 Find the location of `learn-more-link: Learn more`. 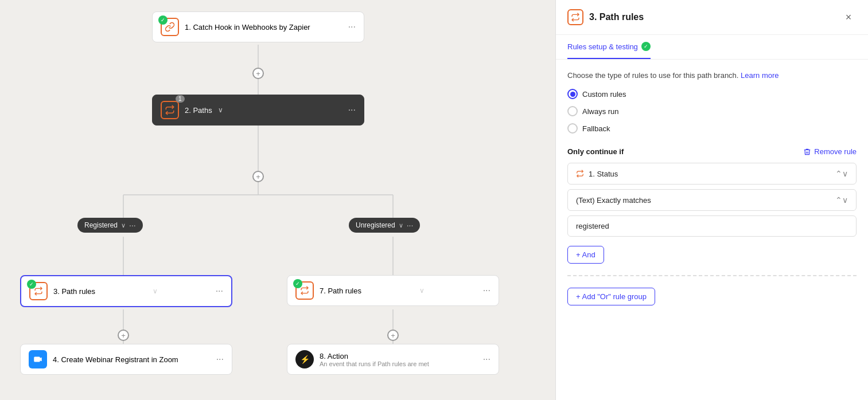

learn-more-link: Learn more is located at coordinates (760, 76).